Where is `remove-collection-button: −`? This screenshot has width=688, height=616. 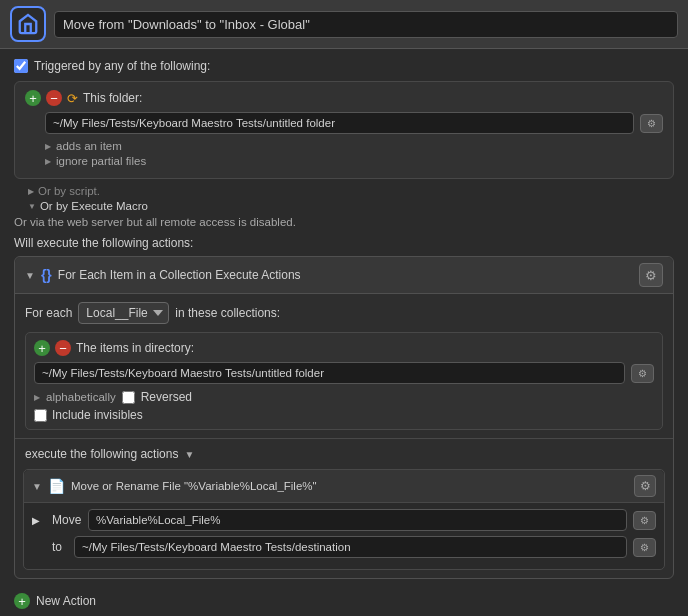
remove-collection-button: − is located at coordinates (63, 348).